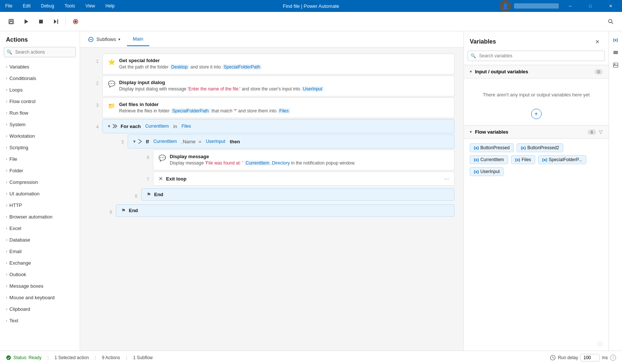 The height and width of the screenshot is (364, 622). I want to click on action-item-message-boxes: ›Message boxes, so click(40, 286).